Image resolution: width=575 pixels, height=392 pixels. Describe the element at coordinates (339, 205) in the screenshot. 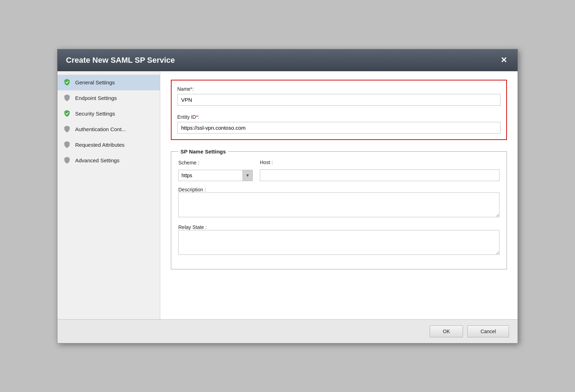

I see `description-input` at that location.